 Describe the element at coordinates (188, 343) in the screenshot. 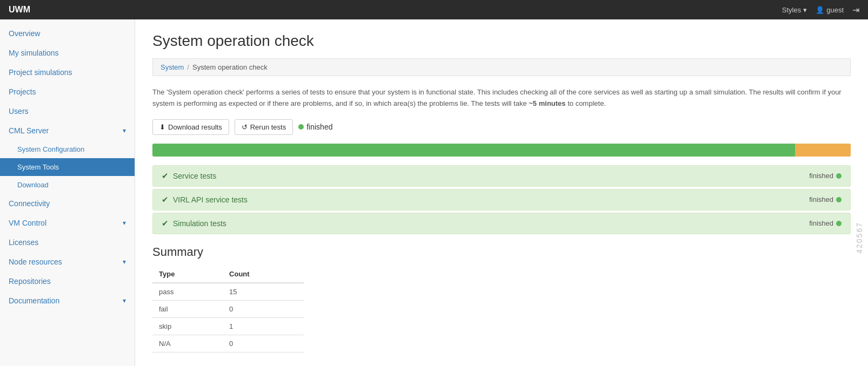

I see `summary-cell-type: N/A` at that location.